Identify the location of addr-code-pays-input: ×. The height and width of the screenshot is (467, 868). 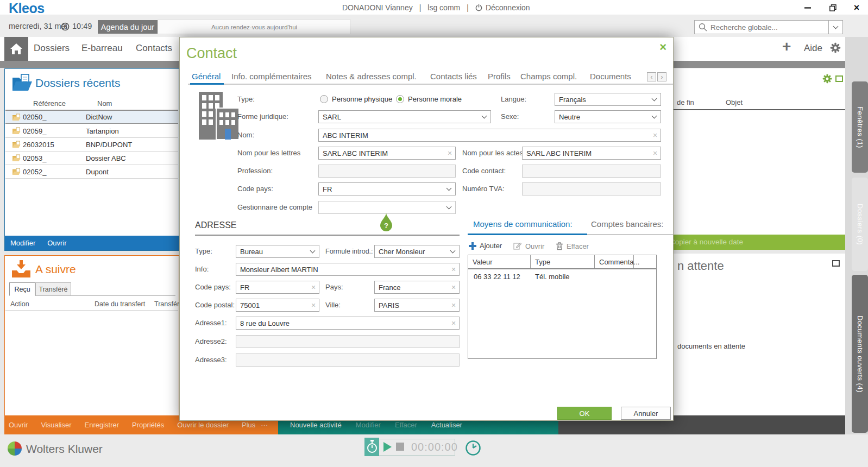
(278, 287).